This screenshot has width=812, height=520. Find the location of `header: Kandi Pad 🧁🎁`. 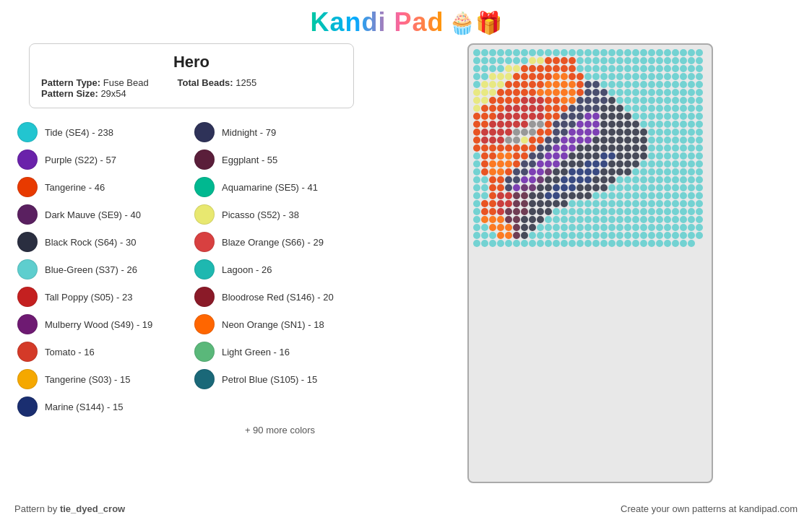

header: Kandi Pad 🧁🎁 is located at coordinates (406, 22).